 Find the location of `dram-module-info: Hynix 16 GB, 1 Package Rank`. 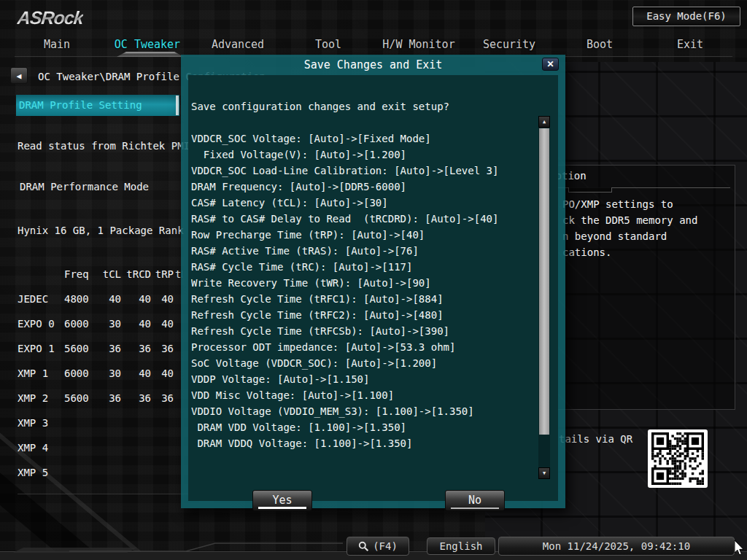

dram-module-info: Hynix 16 GB, 1 Package Rank is located at coordinates (101, 230).